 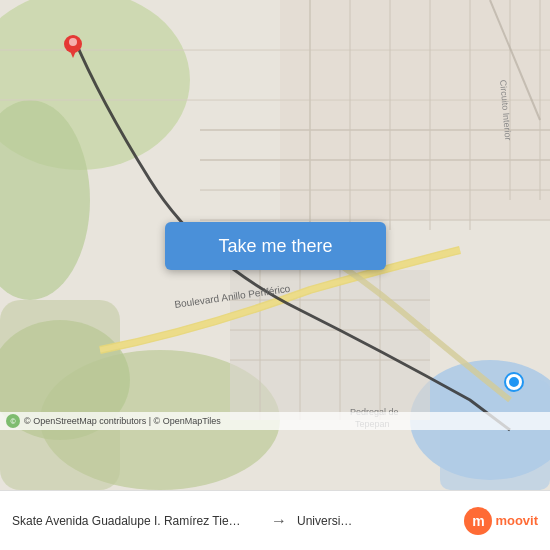 I want to click on moovit-brand-text: moovit, so click(x=516, y=520).